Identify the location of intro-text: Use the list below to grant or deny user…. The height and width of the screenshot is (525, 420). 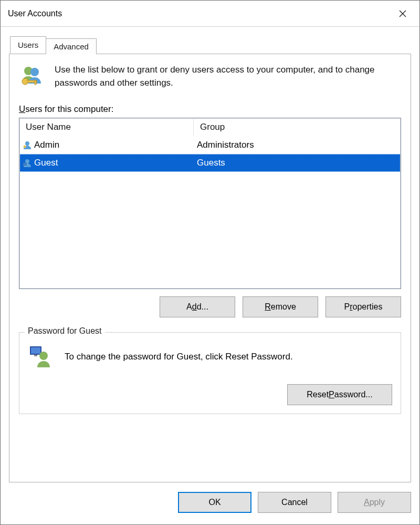
(228, 77).